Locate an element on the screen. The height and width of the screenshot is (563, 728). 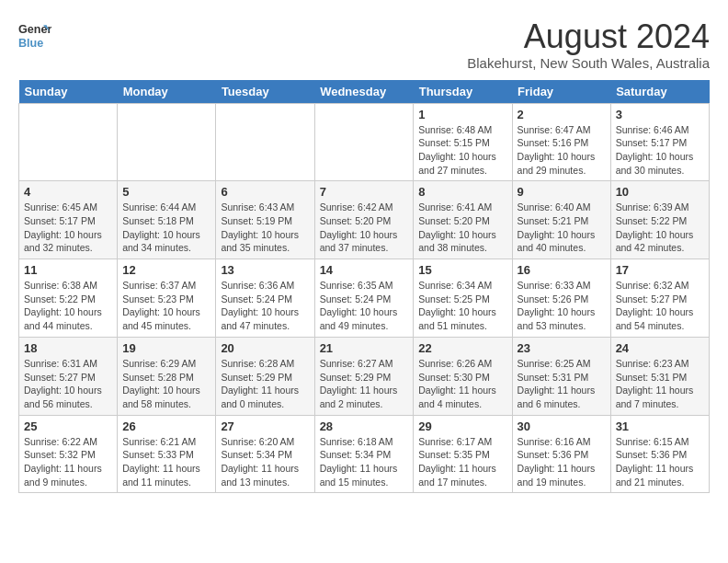
calendar-cell: 6Sunrise: 6:43 AM Sunset: 5:19 PM Daylig… is located at coordinates (265, 221).